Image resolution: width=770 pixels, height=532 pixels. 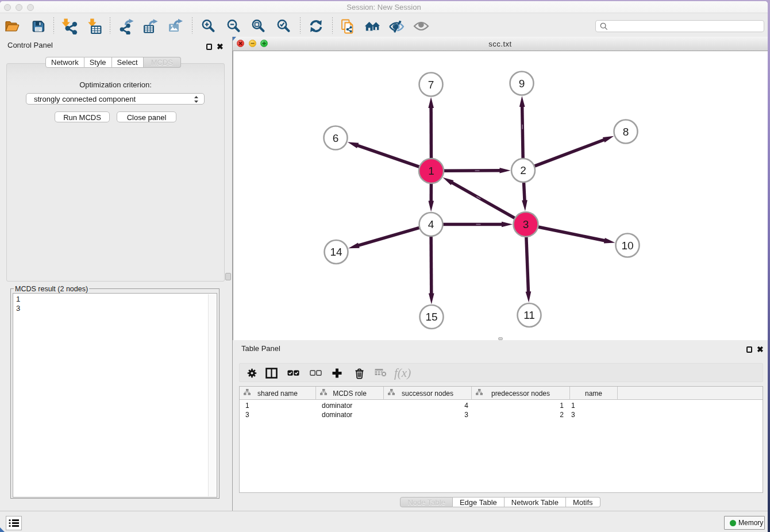 I want to click on import-table-button, so click(x=95, y=26).